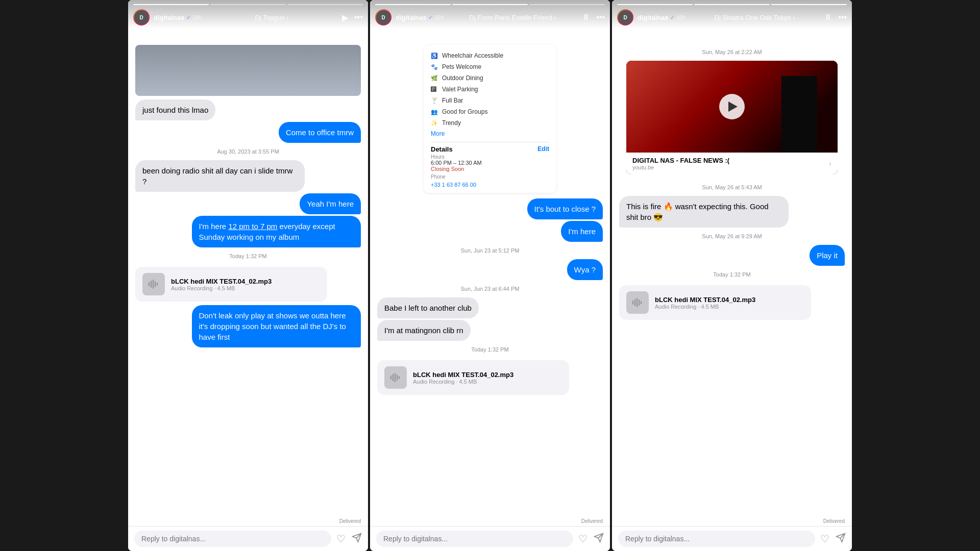  What do you see at coordinates (169, 17) in the screenshot?
I see `username-1: digitalnas` at bounding box center [169, 17].